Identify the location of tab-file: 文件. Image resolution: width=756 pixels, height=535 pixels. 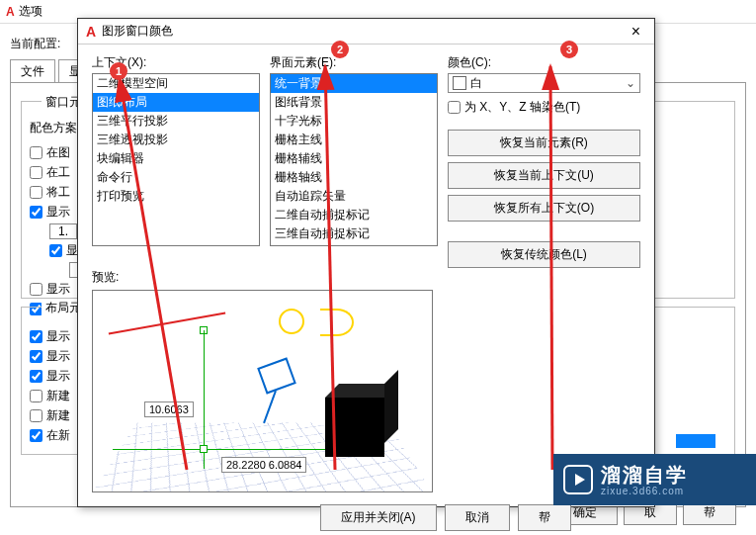
(33, 71).